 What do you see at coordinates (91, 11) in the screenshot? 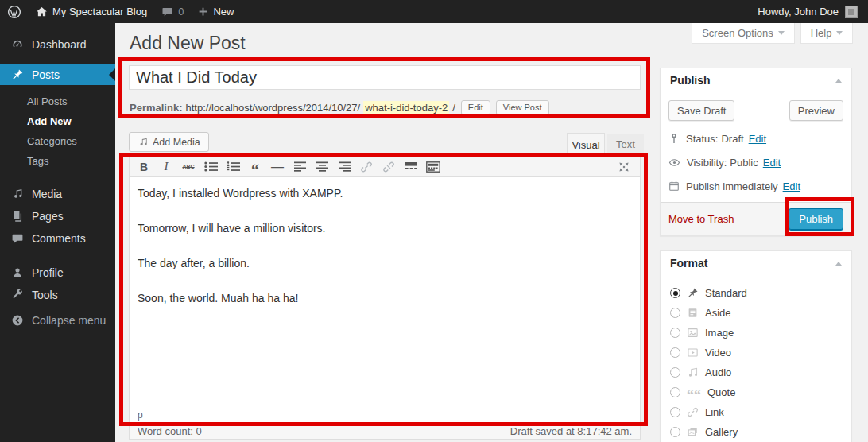
I see `site-link: My Spectacular Blog` at bounding box center [91, 11].